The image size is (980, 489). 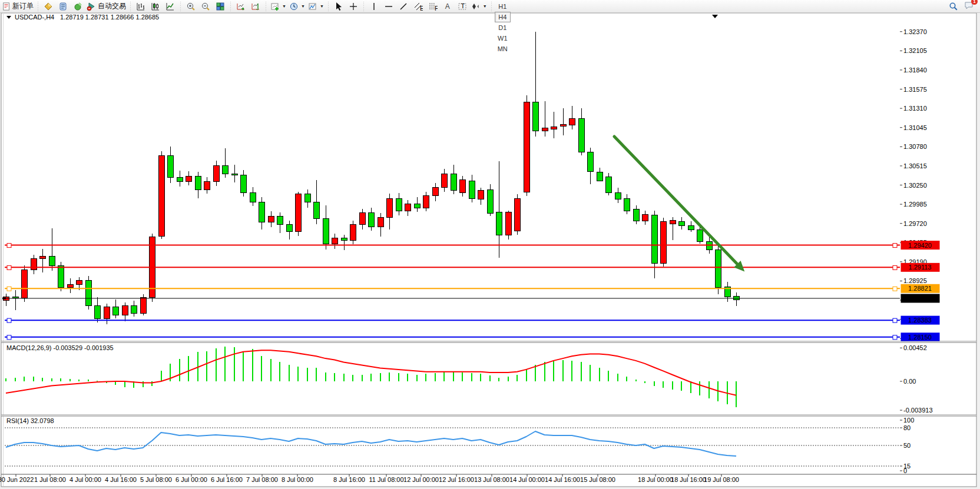 I want to click on chart-shift-button, so click(x=256, y=6).